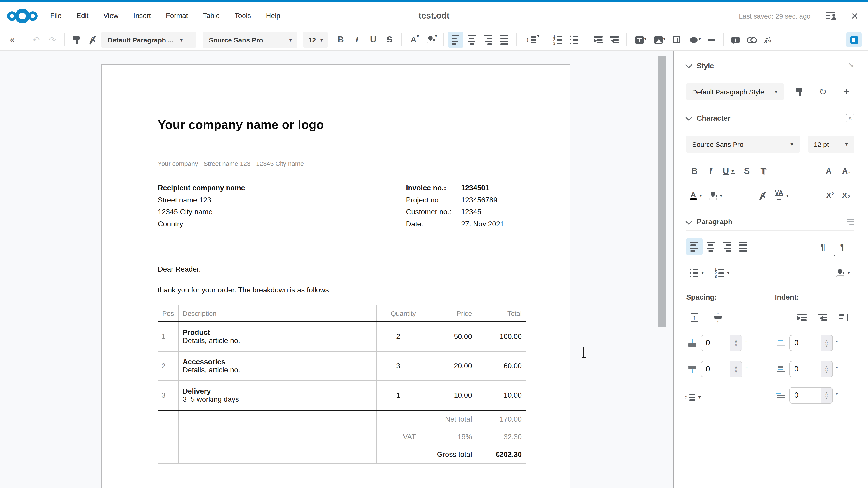 This screenshot has width=868, height=488. I want to click on ordered-list-button: 123▼, so click(722, 273).